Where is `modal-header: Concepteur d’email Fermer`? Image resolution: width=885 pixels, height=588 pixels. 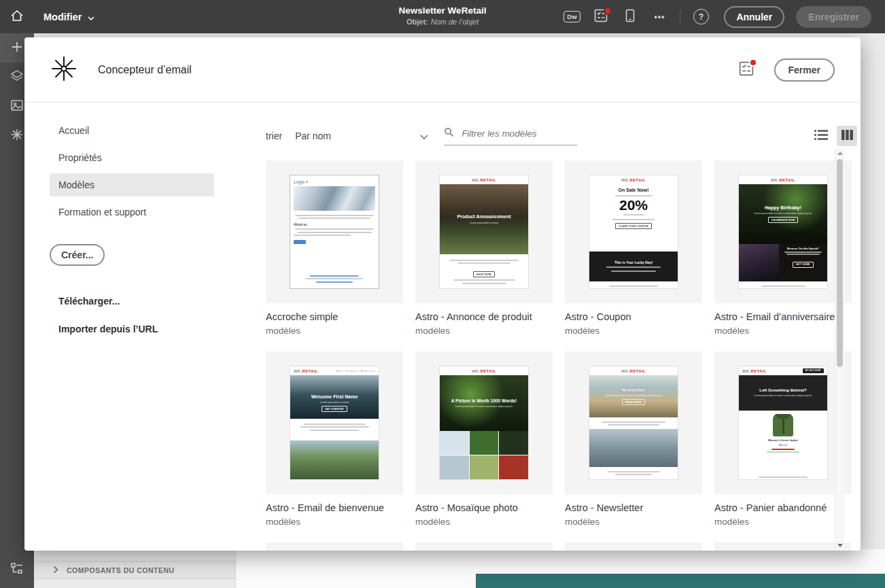
modal-header: Concepteur d’email Fermer is located at coordinates (442, 70).